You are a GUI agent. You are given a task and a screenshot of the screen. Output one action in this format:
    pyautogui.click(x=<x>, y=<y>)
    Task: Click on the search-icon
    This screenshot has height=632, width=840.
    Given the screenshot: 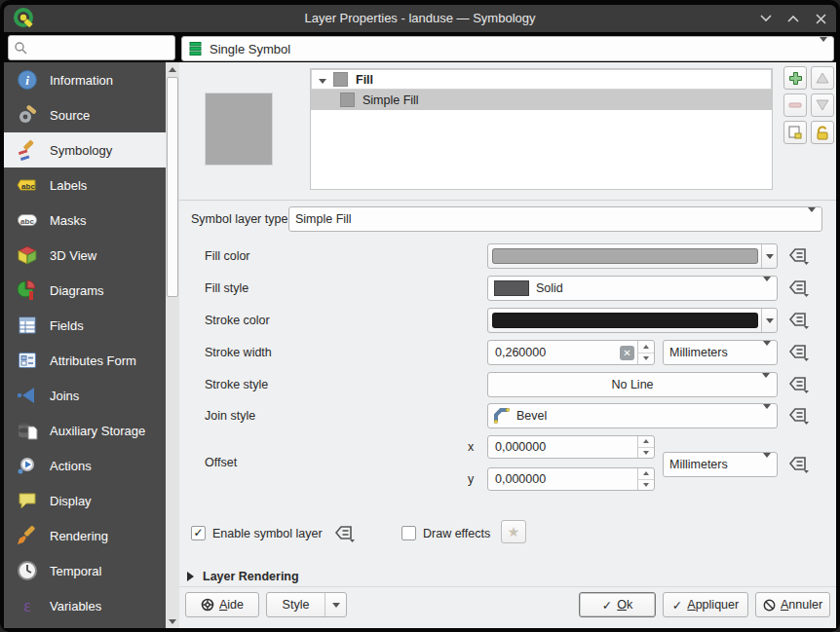 What is the action you would take?
    pyautogui.click(x=21, y=49)
    